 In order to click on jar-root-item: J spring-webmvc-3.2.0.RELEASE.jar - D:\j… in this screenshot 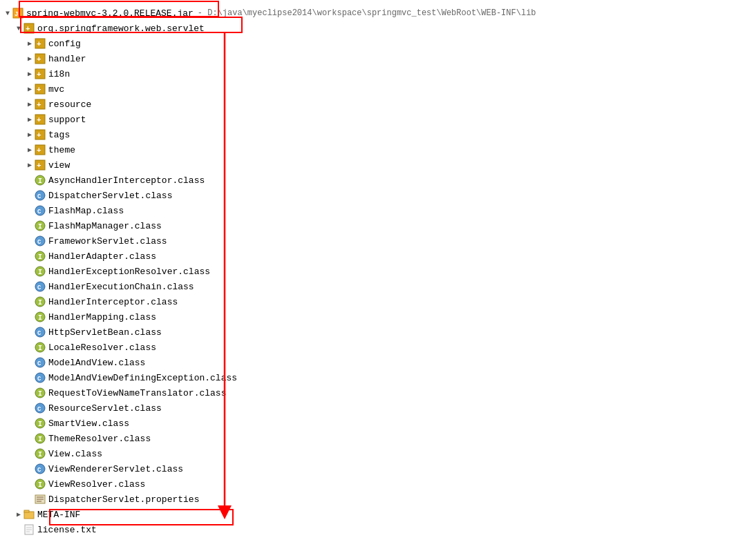, I will do `click(377, 13)`.